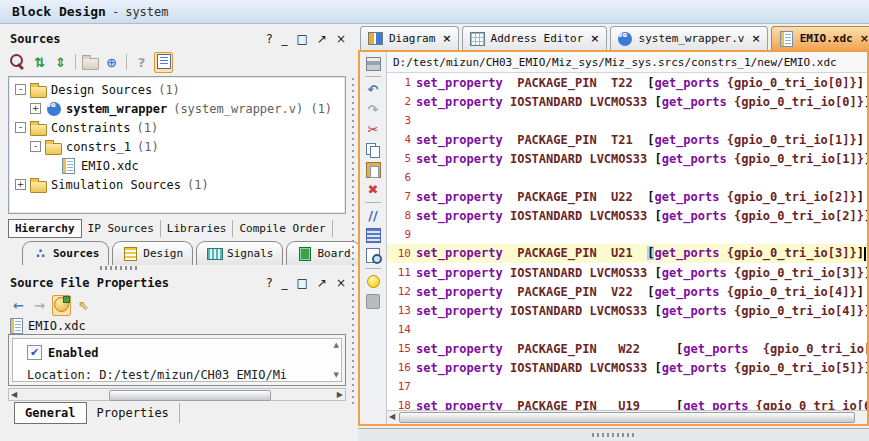 This screenshot has width=869, height=441. Describe the element at coordinates (578, 311) in the screenshot. I see `argument-token: IOSTANDARD LVCMOS33` at that location.